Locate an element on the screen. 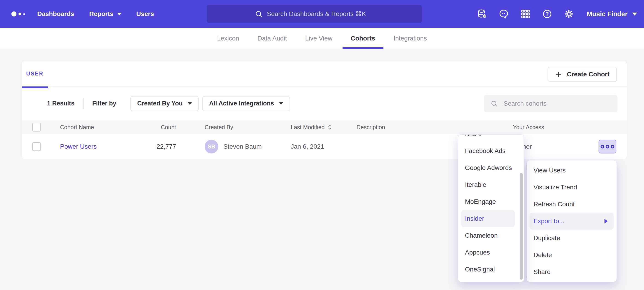 The width and height of the screenshot is (644, 290). settings-gear-icon is located at coordinates (569, 14).